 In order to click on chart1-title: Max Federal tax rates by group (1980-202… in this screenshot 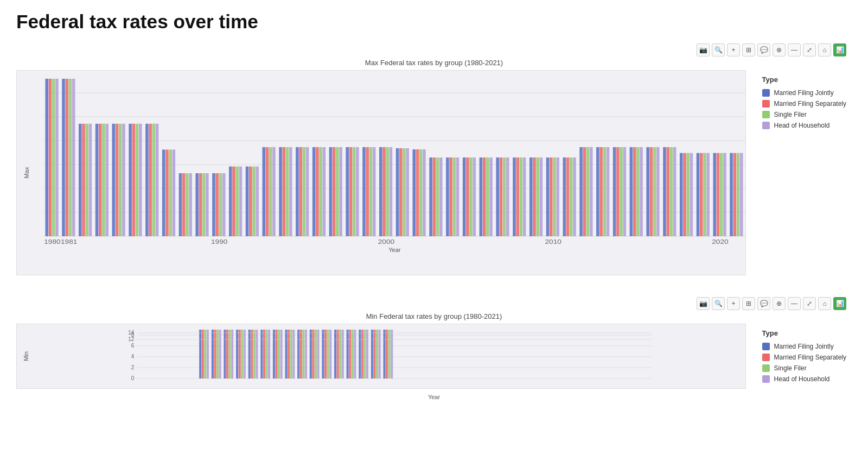, I will do `click(434, 63)`.